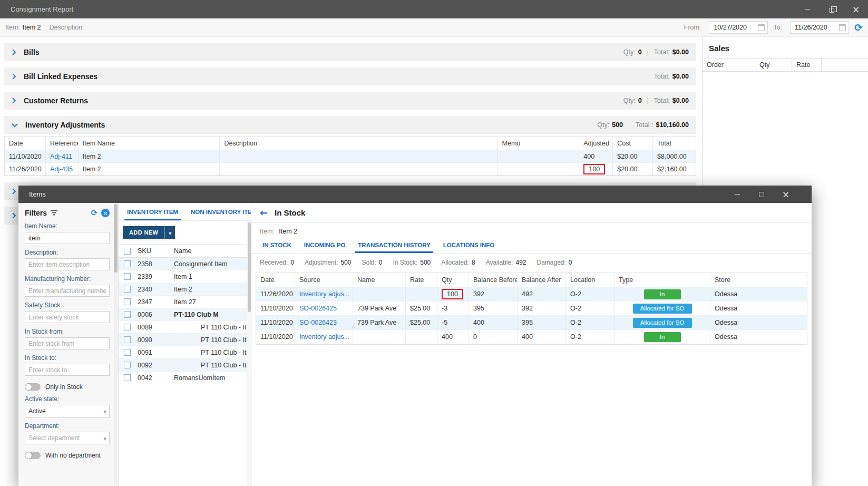 This screenshot has height=486, width=868. I want to click on section-bills: Bills Qty: 0 Total: $0.00, so click(350, 52).